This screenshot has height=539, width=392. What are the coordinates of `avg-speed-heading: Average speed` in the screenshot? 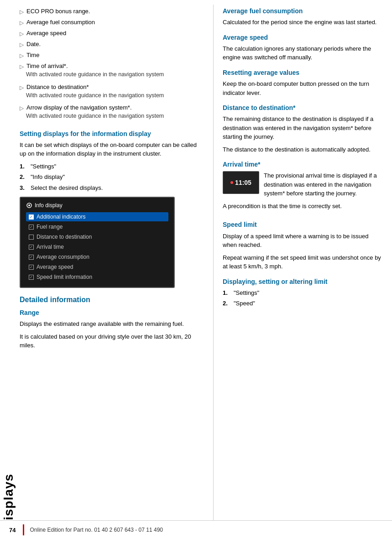 It's located at (303, 37).